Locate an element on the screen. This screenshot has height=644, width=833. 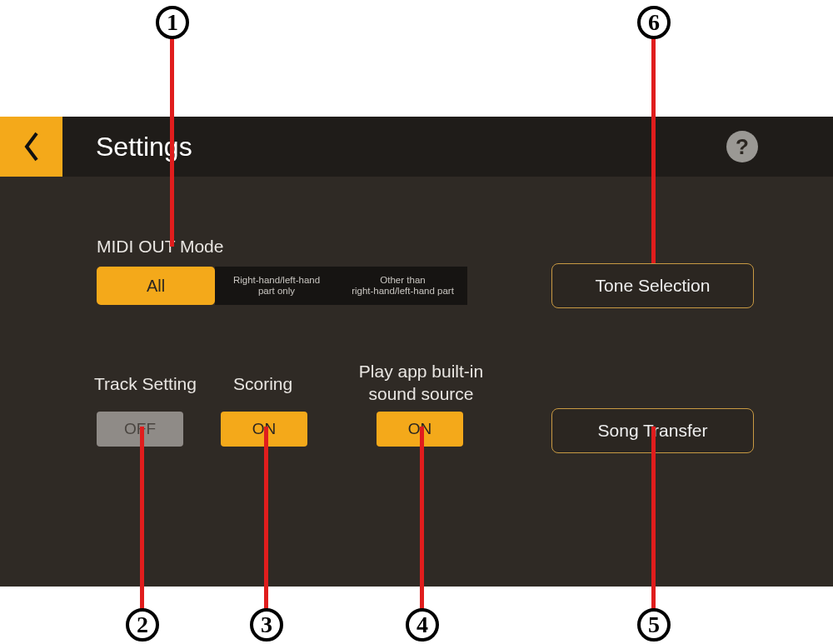
back-button is located at coordinates (32, 147).